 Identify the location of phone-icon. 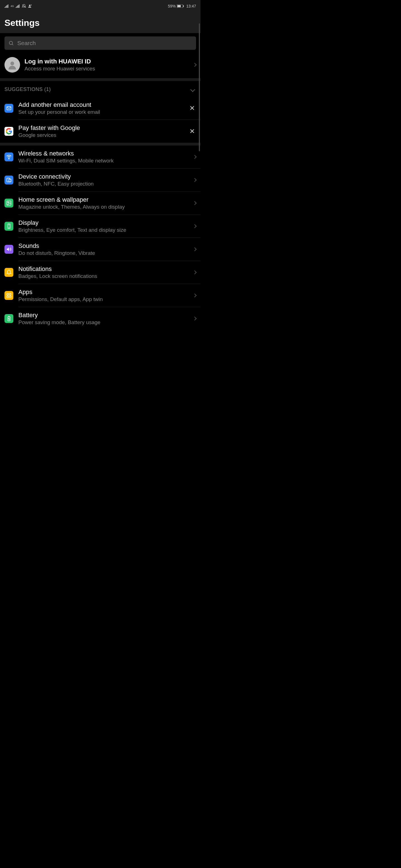
(9, 226).